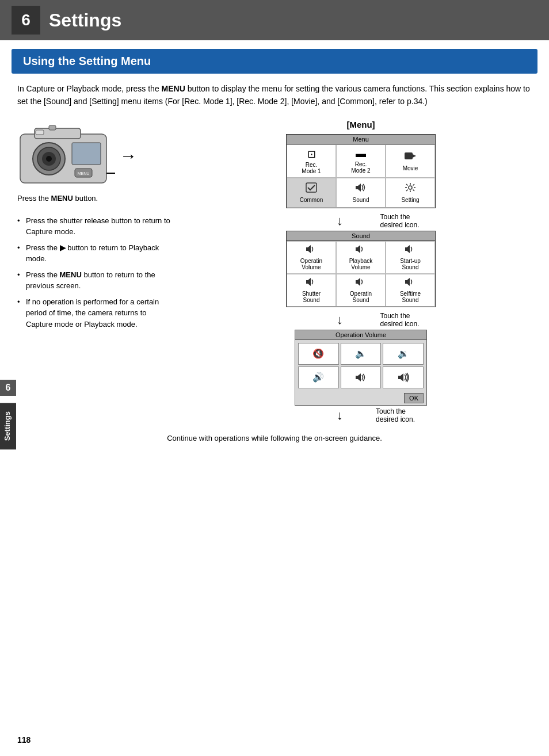  What do you see at coordinates (312, 154) in the screenshot?
I see `rec1-icon: ⊡` at bounding box center [312, 154].